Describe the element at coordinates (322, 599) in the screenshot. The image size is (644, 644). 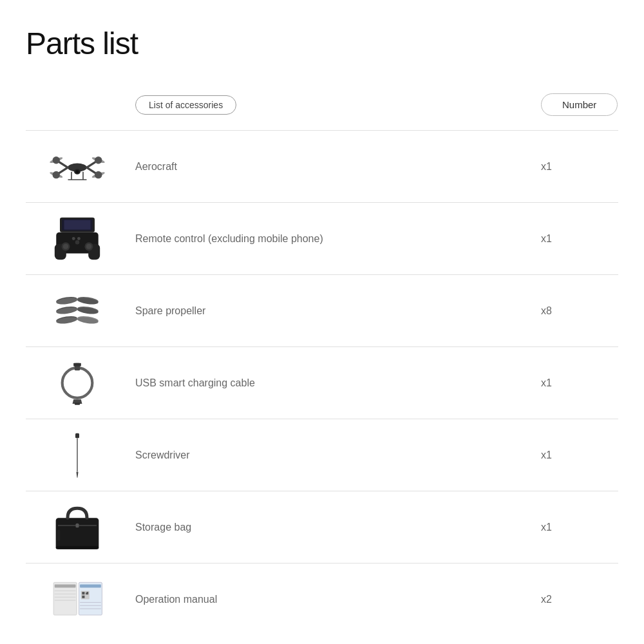
I see `table-row: Operation manual x2` at that location.